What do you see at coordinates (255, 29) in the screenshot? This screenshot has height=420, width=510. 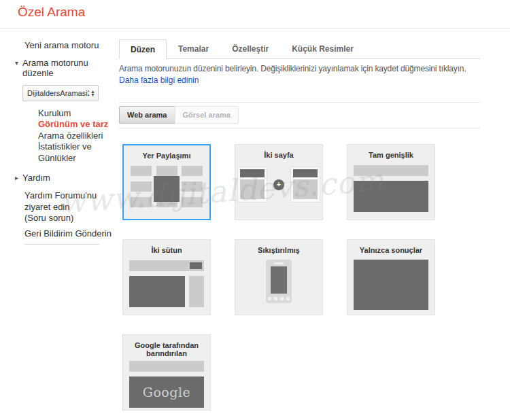 I see `header-divider` at bounding box center [255, 29].